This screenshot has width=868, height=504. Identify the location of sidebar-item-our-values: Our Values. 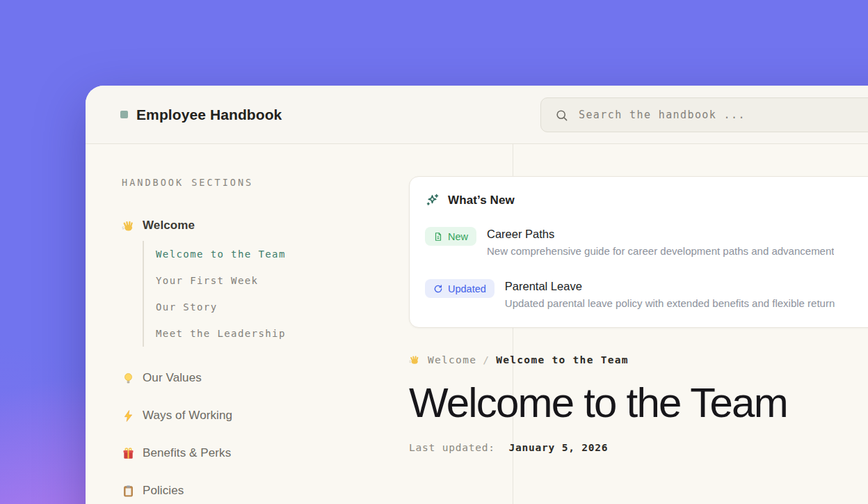
(247, 378).